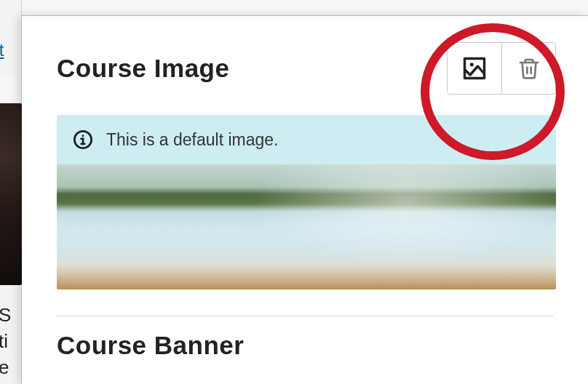  Describe the element at coordinates (1, 50) in the screenshot. I see `ghost-link: ult` at that location.